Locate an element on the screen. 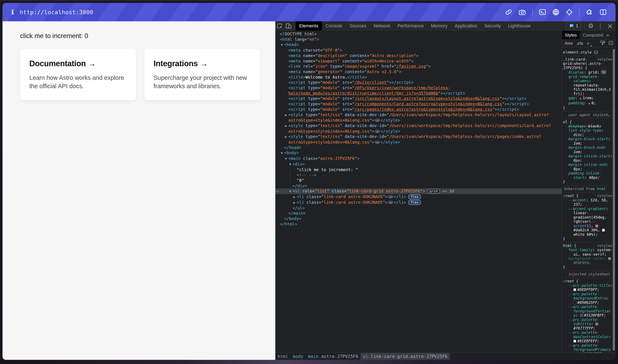  css-rule-selector: <style>.link-card-grid:where(.astro-J7PV… is located at coordinates (583, 64).